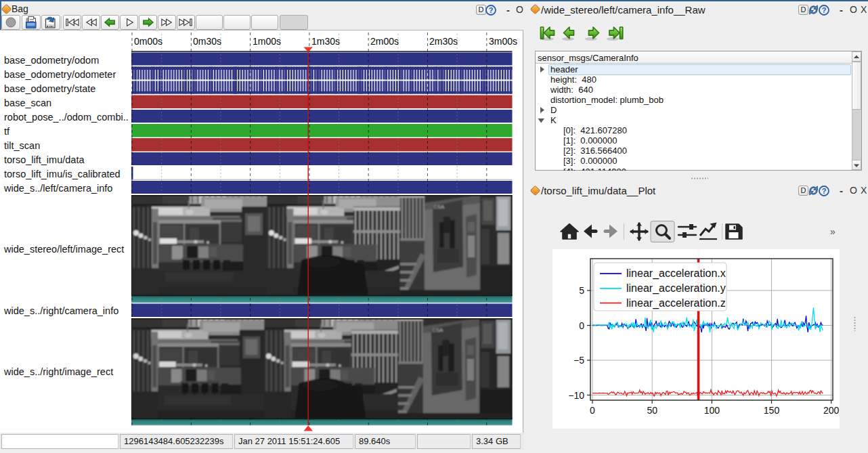  I want to click on svg-text: linear_acceleration.y, so click(676, 288).